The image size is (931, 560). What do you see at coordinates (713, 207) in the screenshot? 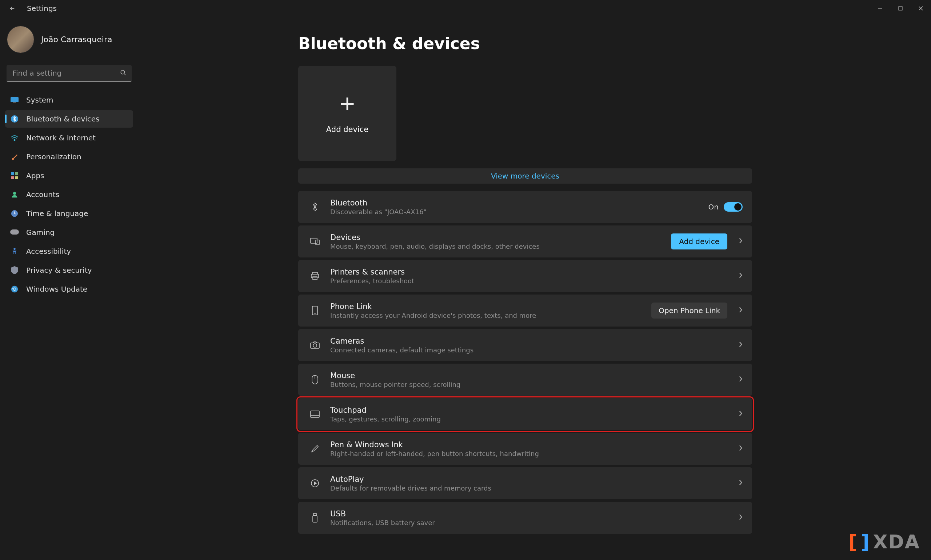
I see `toggle-label: On` at bounding box center [713, 207].